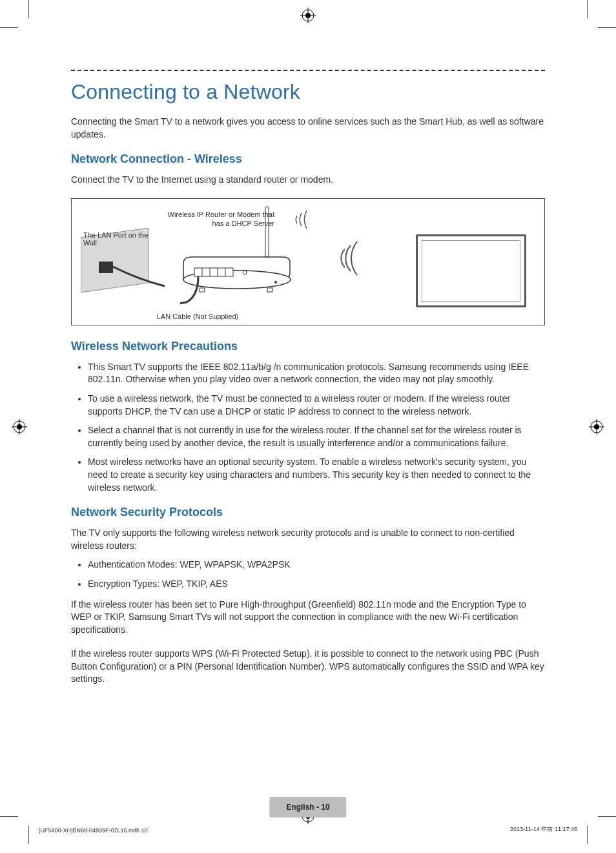 The height and width of the screenshot is (853, 616). Describe the element at coordinates (308, 617) in the screenshot. I see `security-para2: If the wireless router has been set to P…` at that location.